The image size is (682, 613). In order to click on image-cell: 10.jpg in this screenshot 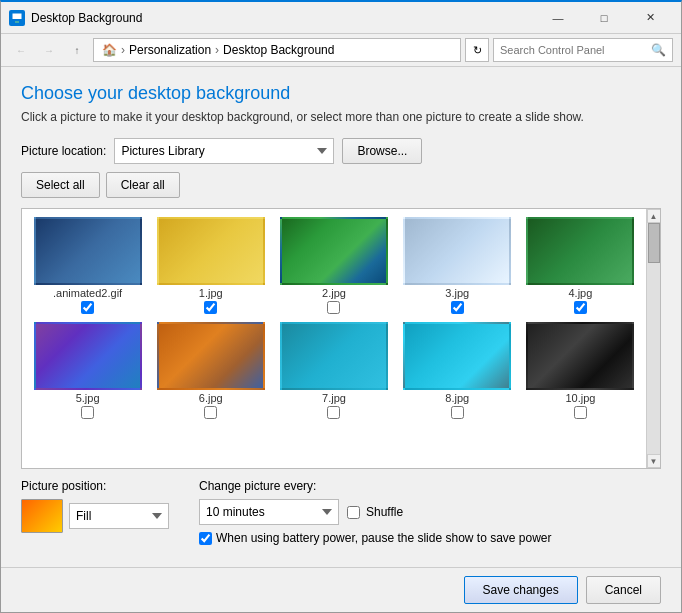, I will do `click(580, 370)`.